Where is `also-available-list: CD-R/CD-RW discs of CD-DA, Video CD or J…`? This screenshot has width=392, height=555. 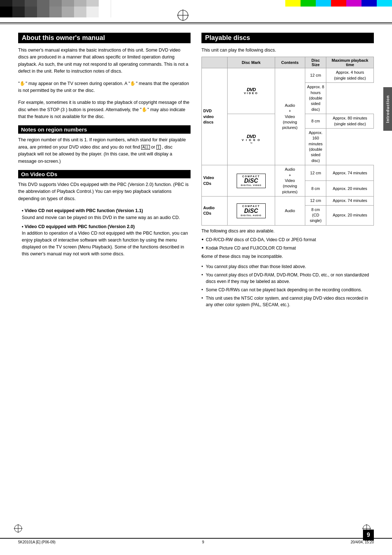 also-available-list: CD-R/CD-RW discs of CD-DA, Video CD or J… is located at coordinates (287, 248).